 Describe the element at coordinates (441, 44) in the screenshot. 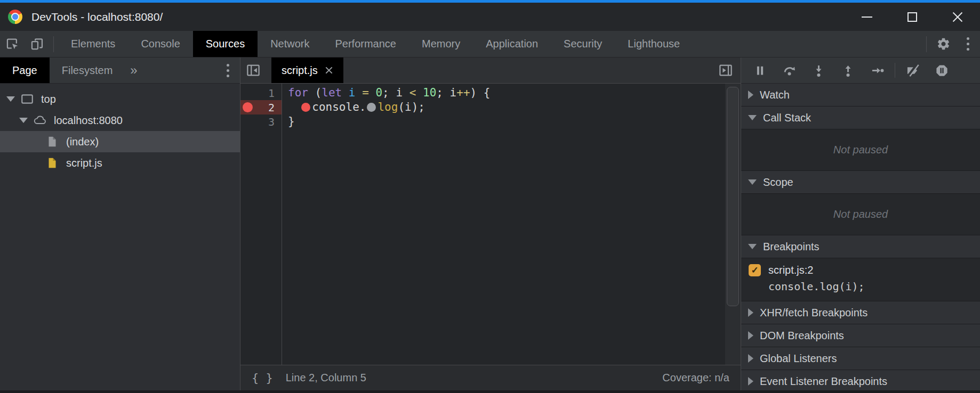

I see `tab-memory: Memory` at that location.